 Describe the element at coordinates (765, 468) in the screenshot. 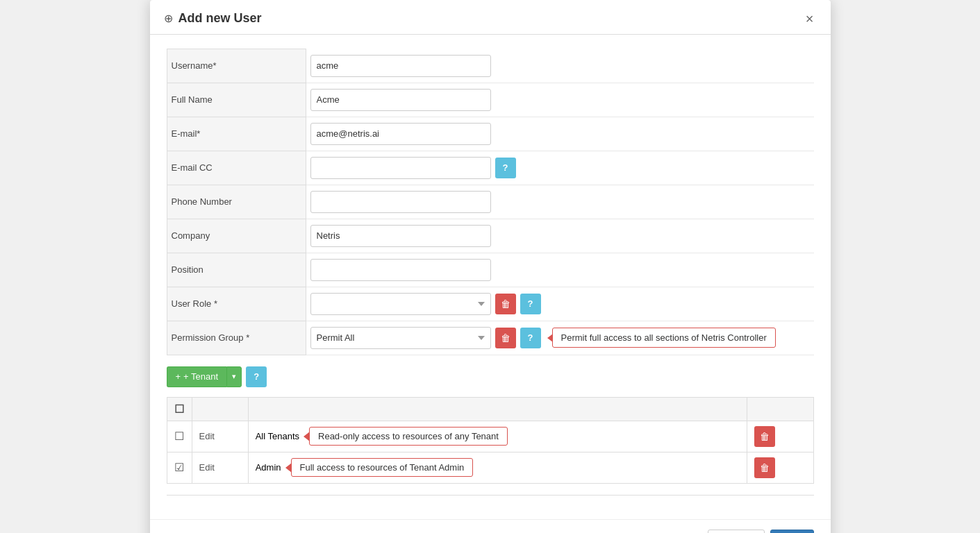

I see `tenant-row2-delete-button: 🗑` at that location.